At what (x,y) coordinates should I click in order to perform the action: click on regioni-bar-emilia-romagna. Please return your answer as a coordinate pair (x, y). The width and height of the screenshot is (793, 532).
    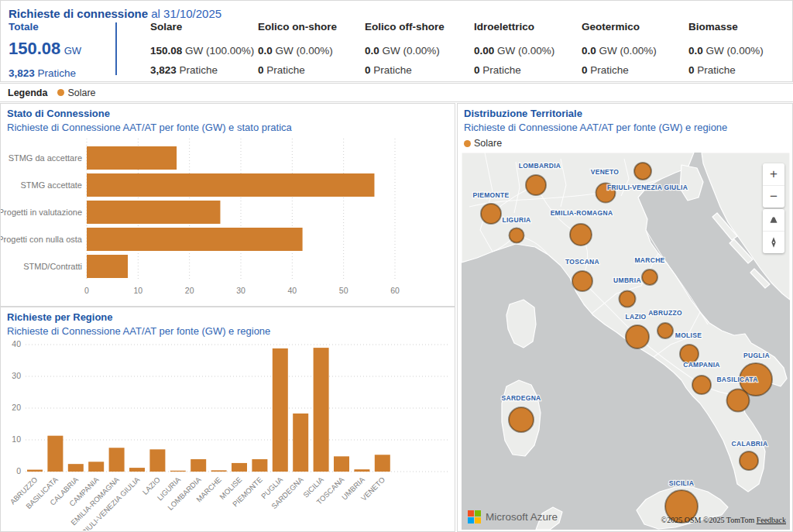
    Looking at the image, I should click on (117, 460).